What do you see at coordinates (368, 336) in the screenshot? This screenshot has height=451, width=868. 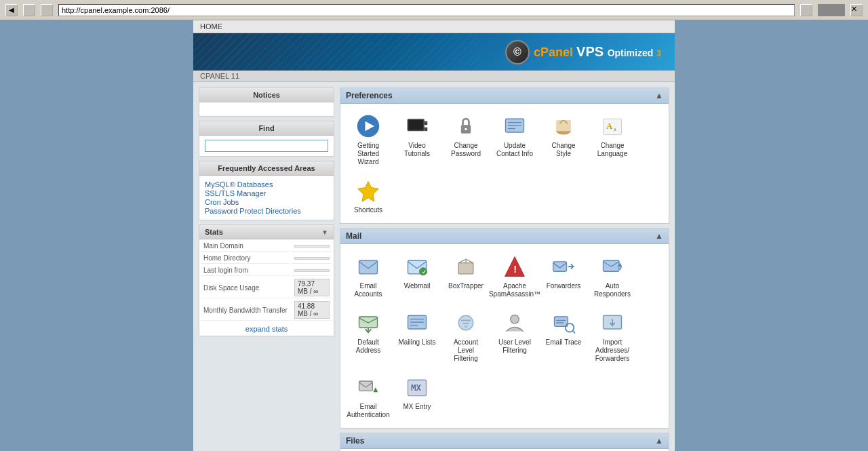 I see `icon-item-default-address: Default Address` at bounding box center [368, 336].